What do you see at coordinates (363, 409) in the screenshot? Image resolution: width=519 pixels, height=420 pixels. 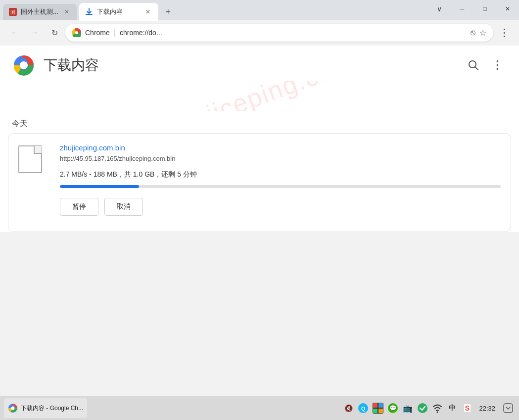 I see `svg-text: Q` at bounding box center [363, 409].